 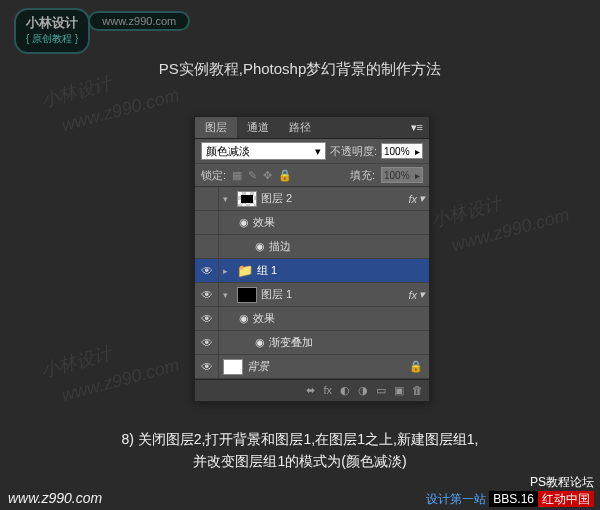 I want to click on opacity-value: 100%, so click(x=397, y=152).